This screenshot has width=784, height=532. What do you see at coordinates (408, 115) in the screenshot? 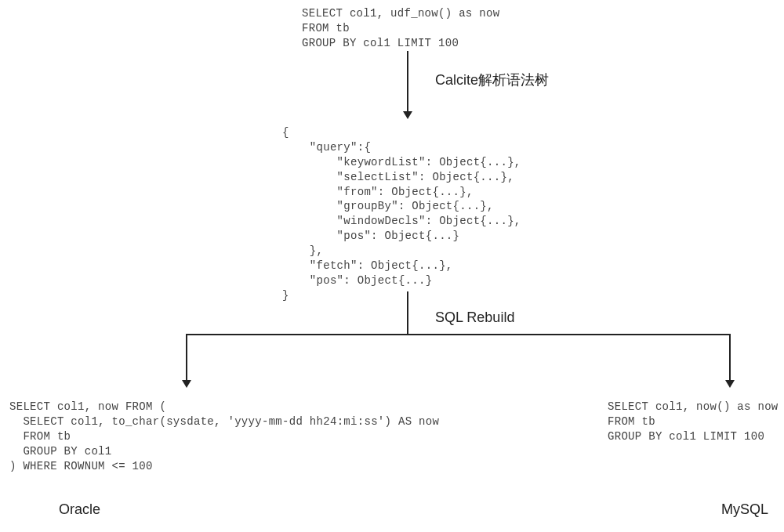
I see `arrow-parse-head` at bounding box center [408, 115].